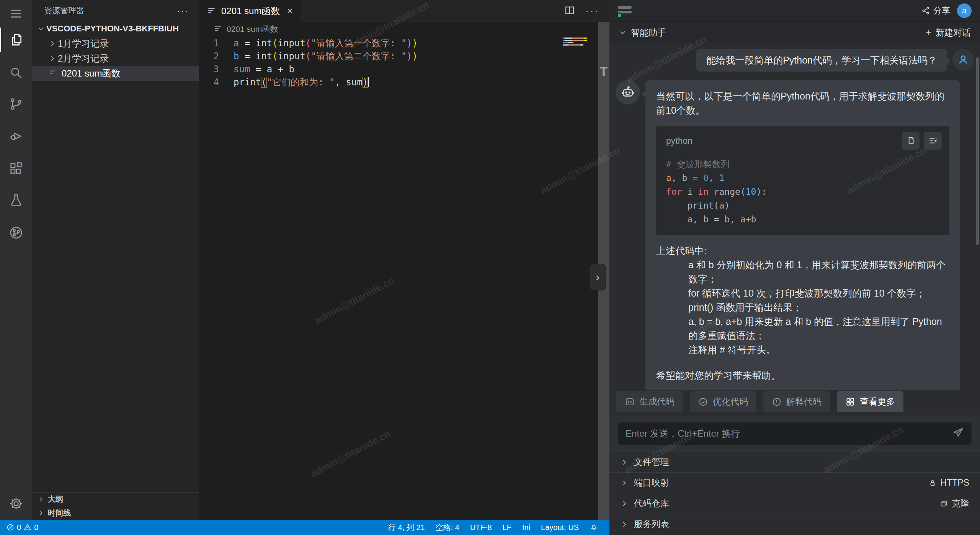  I want to click on panel-scrollbar, so click(977, 151).